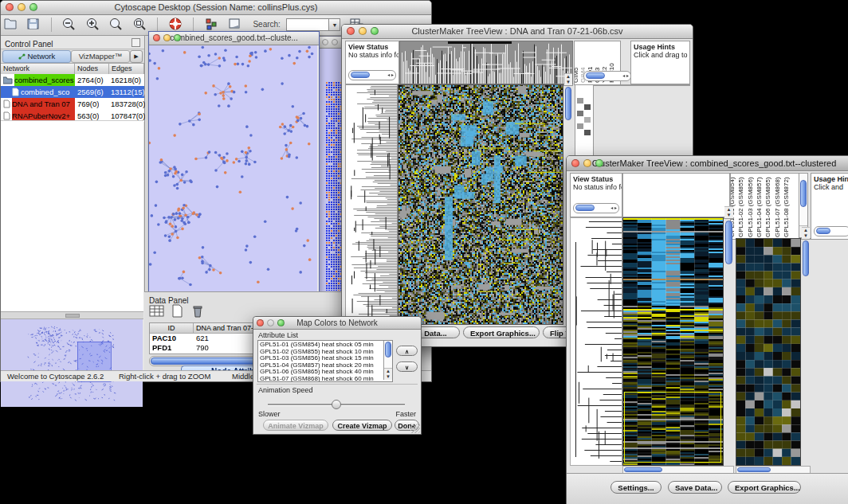  What do you see at coordinates (172, 328) in the screenshot?
I see `data-col-id: ID` at bounding box center [172, 328].